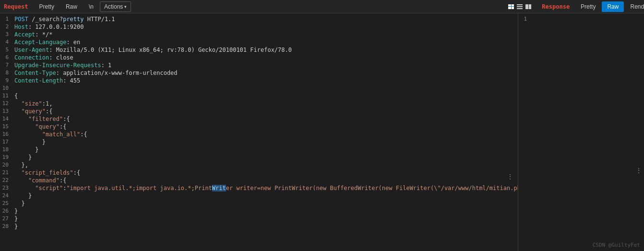 The height and width of the screenshot is (251, 644). Describe the element at coordinates (613, 7) in the screenshot. I see `tab-raw-response: Raw` at that location.